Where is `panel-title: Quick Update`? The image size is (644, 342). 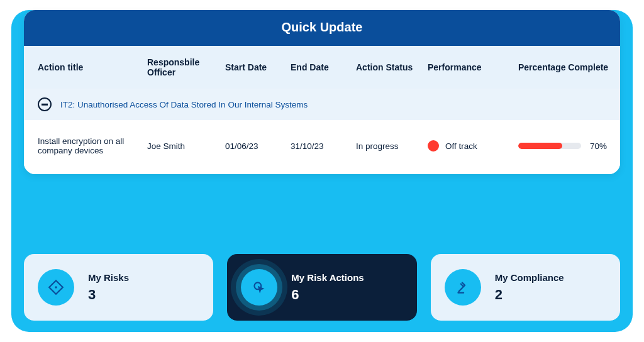 panel-title: Quick Update is located at coordinates (322, 28).